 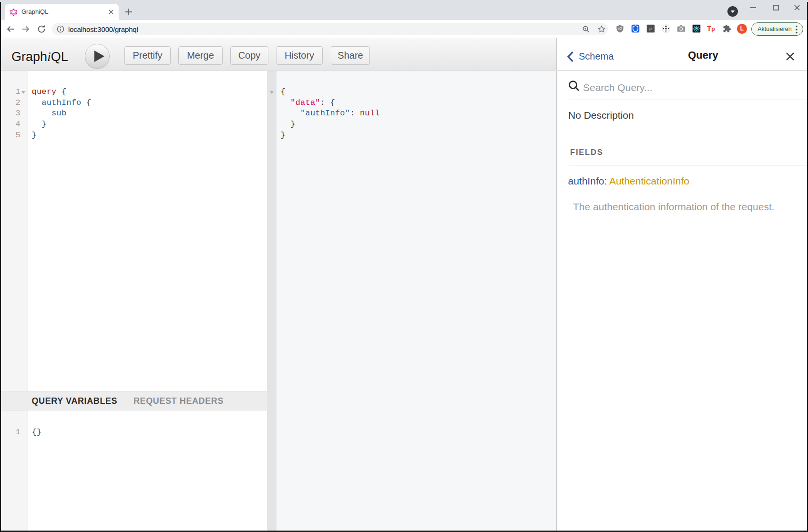 What do you see at coordinates (651, 29) in the screenshot?
I see `svg-text: P` at bounding box center [651, 29].